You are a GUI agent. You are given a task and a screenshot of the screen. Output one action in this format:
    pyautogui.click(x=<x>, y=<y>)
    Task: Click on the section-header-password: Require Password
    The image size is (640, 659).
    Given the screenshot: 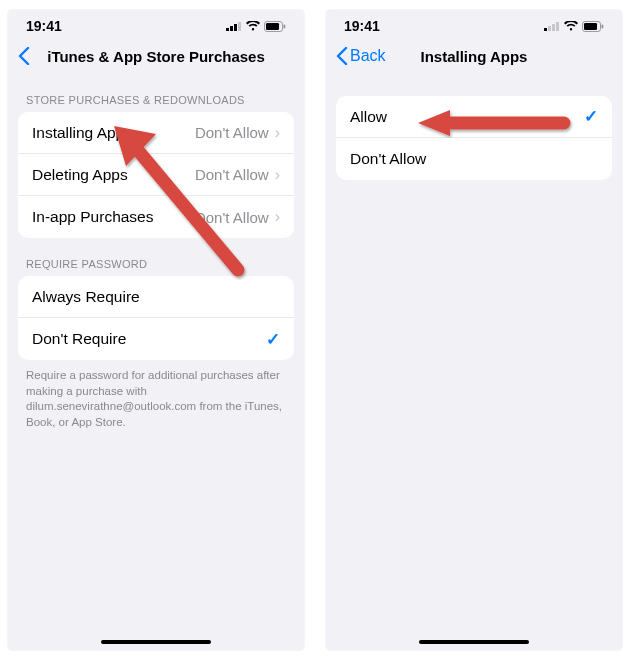 What is the action you would take?
    pyautogui.click(x=156, y=257)
    